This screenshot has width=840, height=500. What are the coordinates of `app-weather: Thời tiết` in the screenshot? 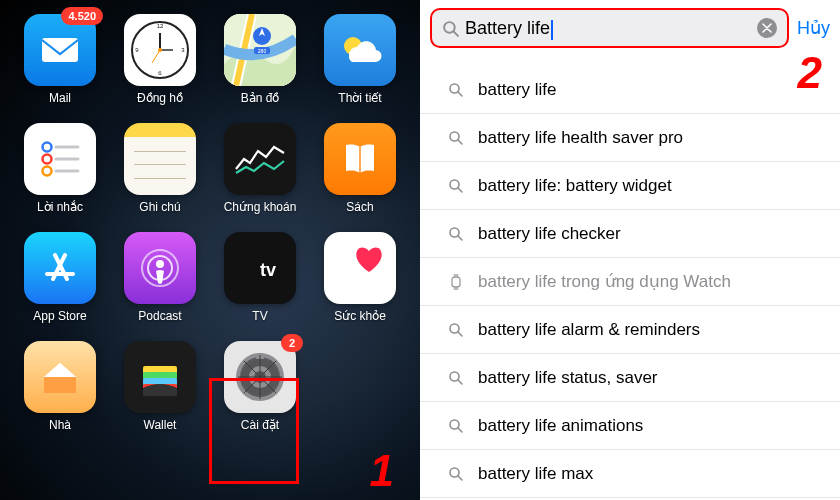 It's located at (360, 60).